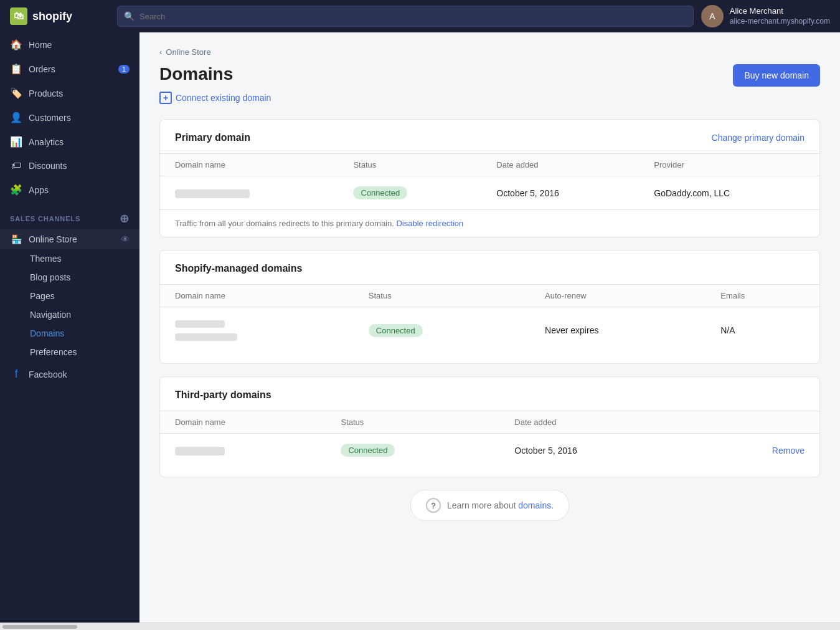 Image resolution: width=840 pixels, height=630 pixels. What do you see at coordinates (729, 193) in the screenshot?
I see `primary-domain-provider: GoDaddy.com, LLC` at bounding box center [729, 193].